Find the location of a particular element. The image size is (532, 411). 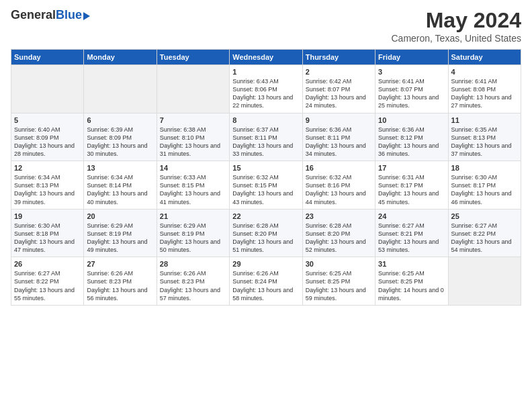

column-header-friday: Friday is located at coordinates (412, 58).